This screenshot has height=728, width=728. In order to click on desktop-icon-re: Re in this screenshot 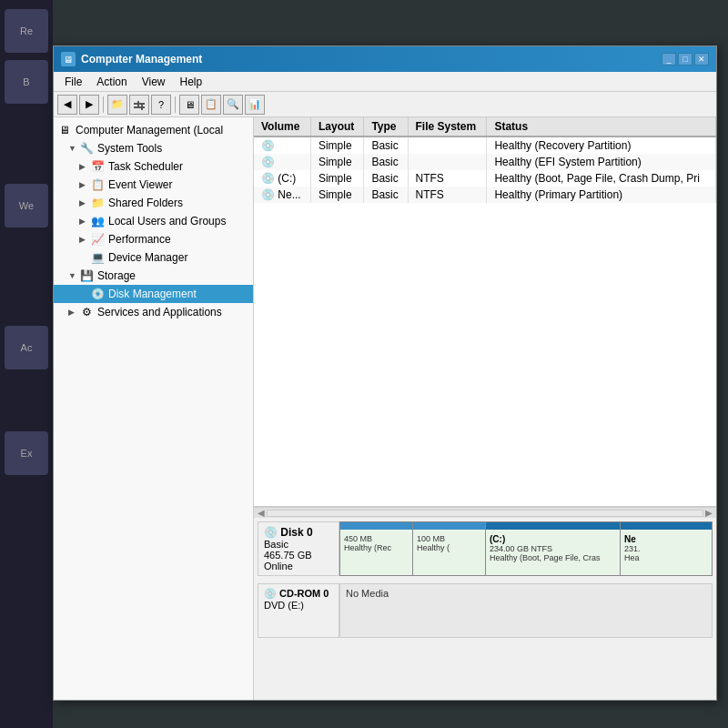, I will do `click(26, 31)`.